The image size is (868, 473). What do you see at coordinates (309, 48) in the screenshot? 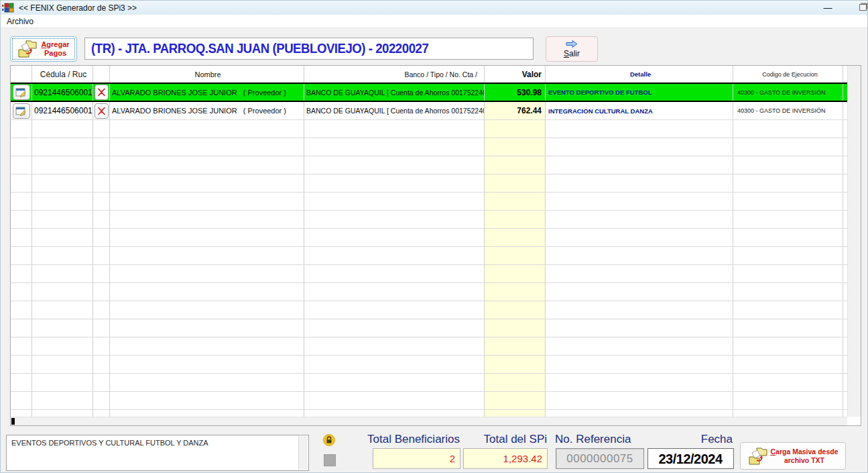
I see `entity-title-field: (TR) - JTA. PARROQ.SAN JUAN (PUEBLOVIEJO…` at bounding box center [309, 48].